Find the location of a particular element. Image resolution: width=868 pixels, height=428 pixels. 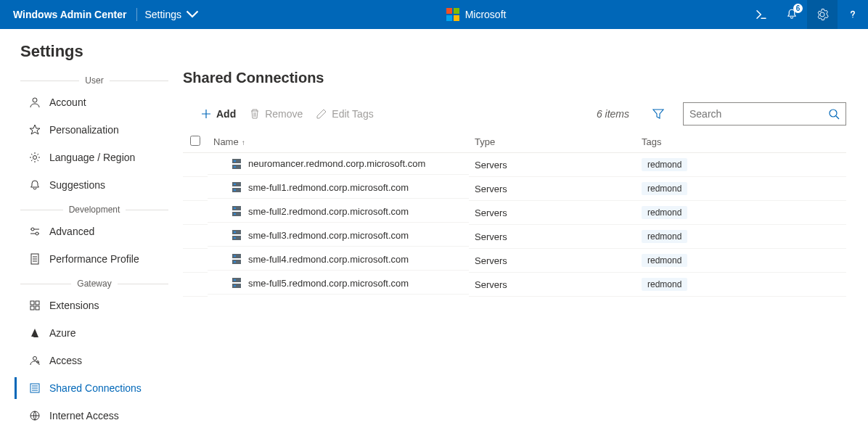

table-row: sme-full5.redmond.corp.microsoft.comServ… is located at coordinates (515, 284).